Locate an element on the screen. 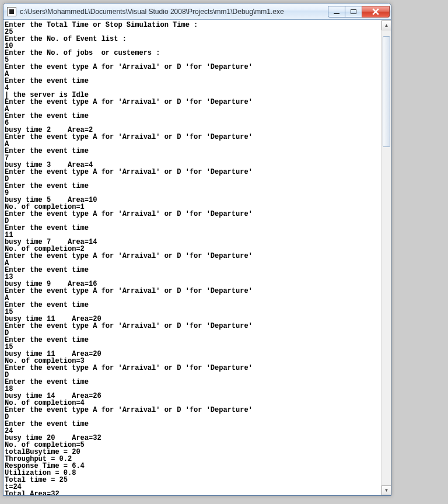  scroll-thumb is located at coordinates (386, 92).